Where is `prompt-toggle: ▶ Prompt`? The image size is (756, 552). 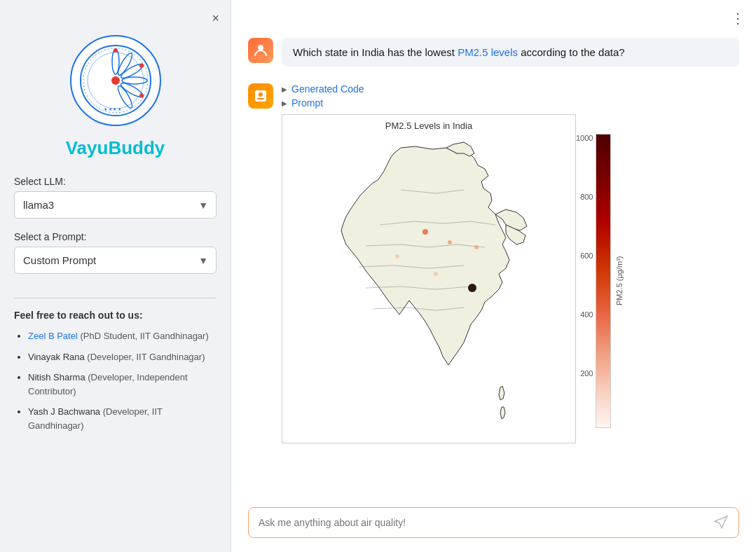 prompt-toggle: ▶ Prompt is located at coordinates (510, 103).